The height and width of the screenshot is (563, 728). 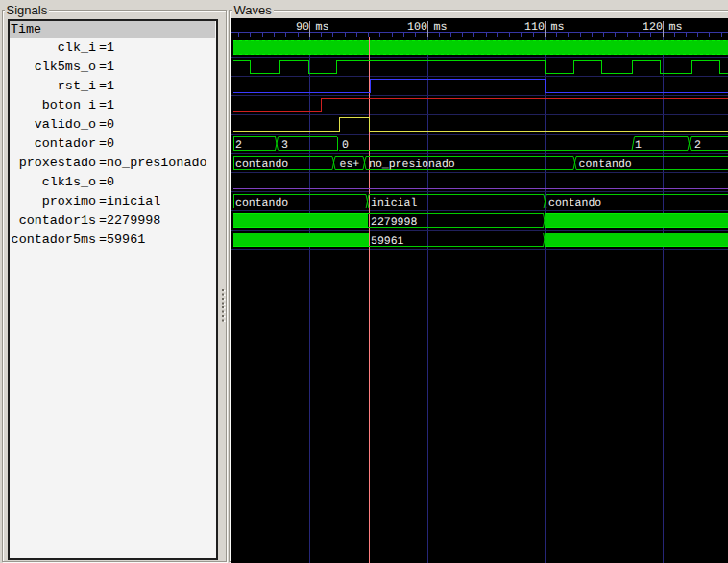 I want to click on svg-text: 2279998, so click(x=394, y=223).